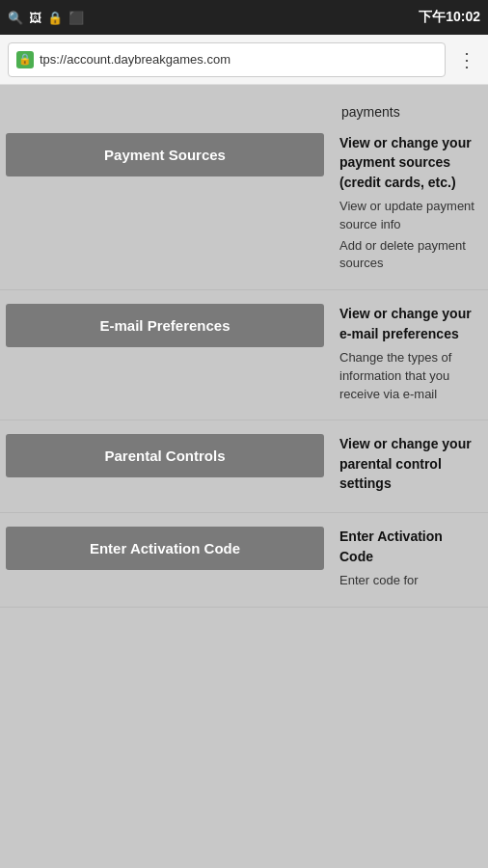 This screenshot has height=868, width=488. What do you see at coordinates (135, 60) in the screenshot?
I see `url-text: tps://account.daybreakgames.com` at bounding box center [135, 60].